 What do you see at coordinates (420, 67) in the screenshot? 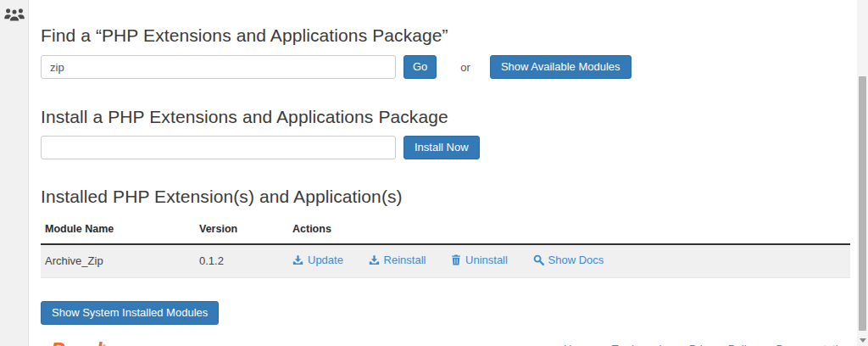
I see `go-button: Go` at bounding box center [420, 67].